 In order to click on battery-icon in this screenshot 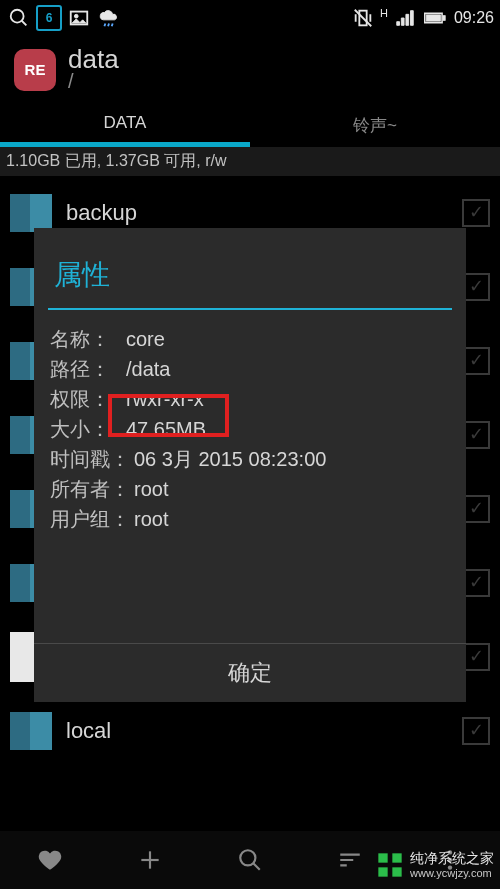, I will do `click(435, 18)`.